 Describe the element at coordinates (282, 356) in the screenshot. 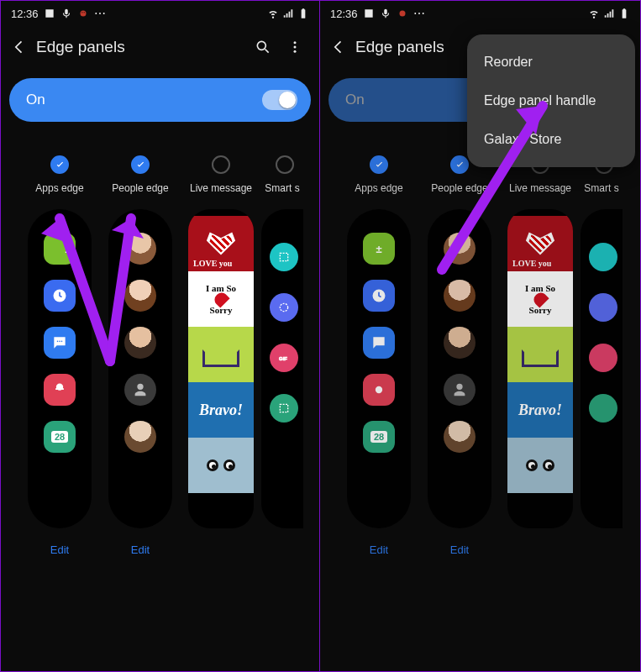

I see `panel-smart-select: Smart s GIF` at that location.